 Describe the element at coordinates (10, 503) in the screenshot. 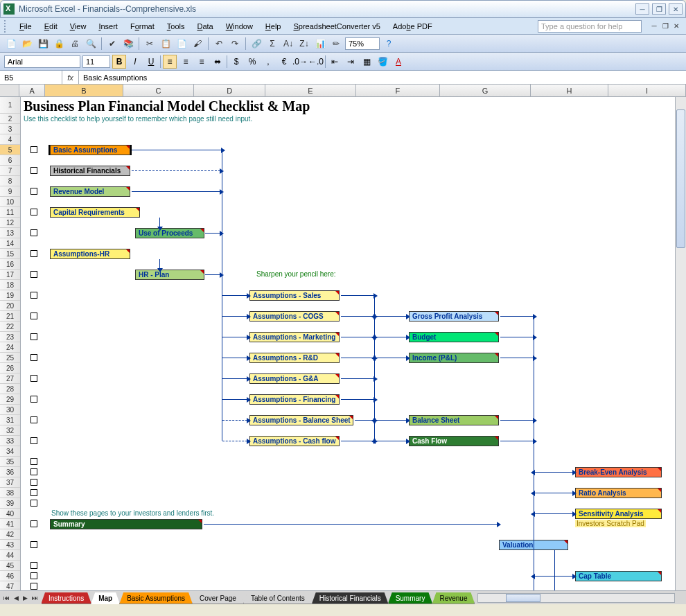

I see `row-header-39: 39` at that location.